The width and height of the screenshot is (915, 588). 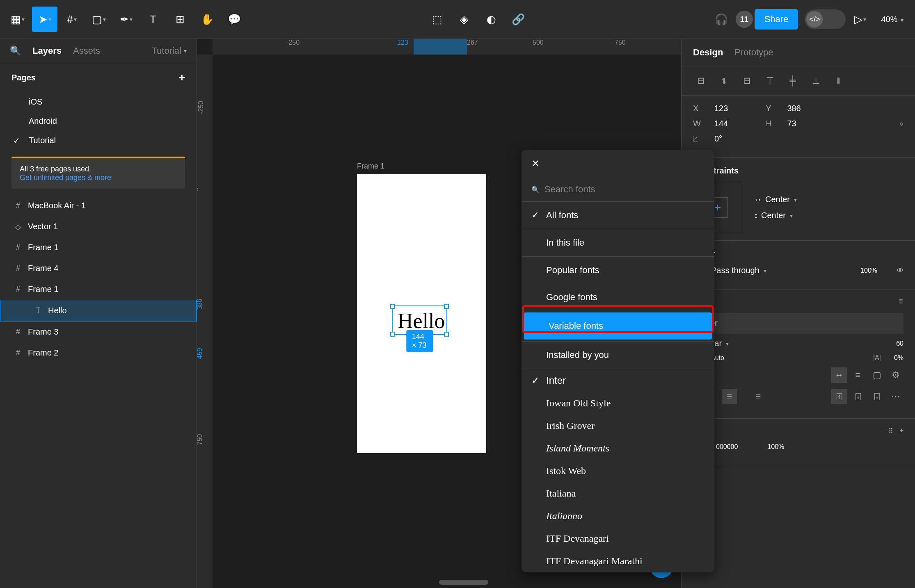 What do you see at coordinates (98, 353) in the screenshot?
I see `layer-item: #Frame 2` at bounding box center [98, 353].